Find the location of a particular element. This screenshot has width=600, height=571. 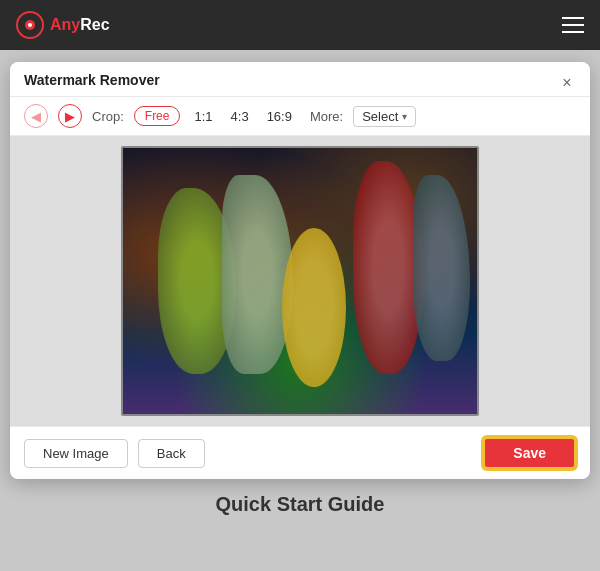

chevron-down-icon: ▾ is located at coordinates (404, 116).